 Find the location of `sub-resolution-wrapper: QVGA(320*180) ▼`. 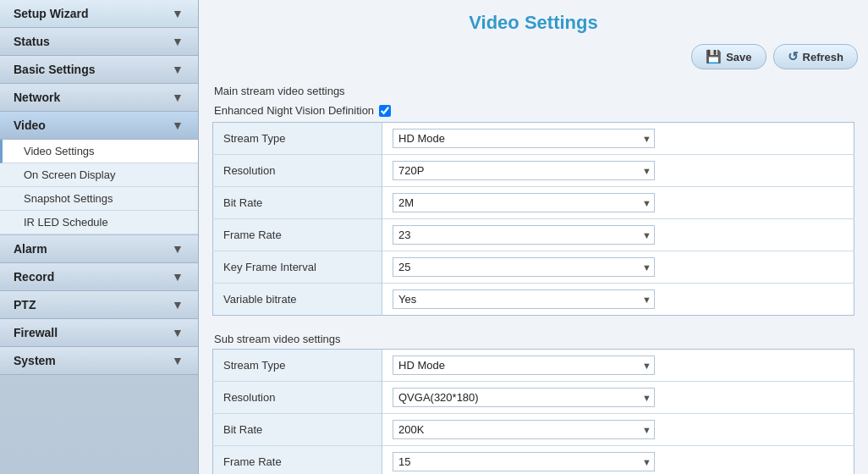

sub-resolution-wrapper: QVGA(320*180) ▼ is located at coordinates (524, 398).